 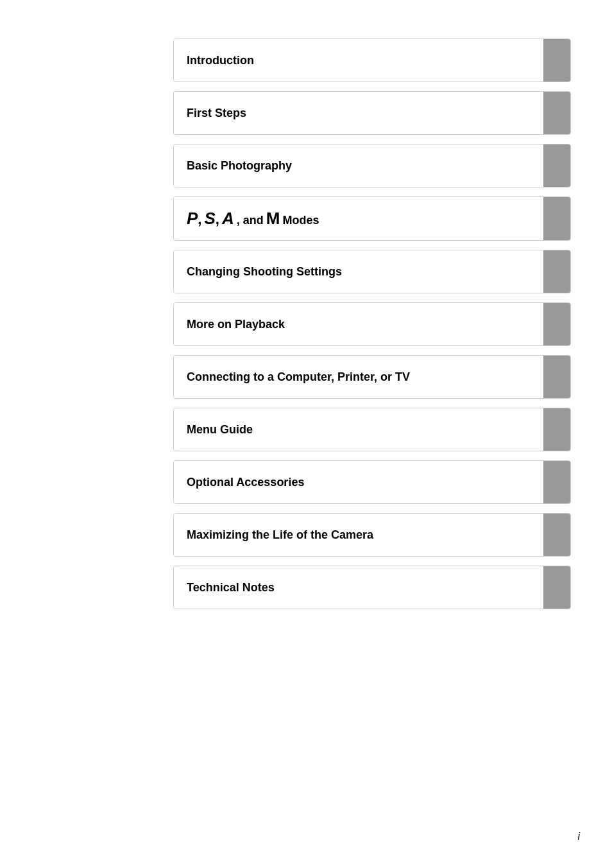 What do you see at coordinates (372, 482) in the screenshot?
I see `toc-item-optional-accessories: Optional Accessories` at bounding box center [372, 482].